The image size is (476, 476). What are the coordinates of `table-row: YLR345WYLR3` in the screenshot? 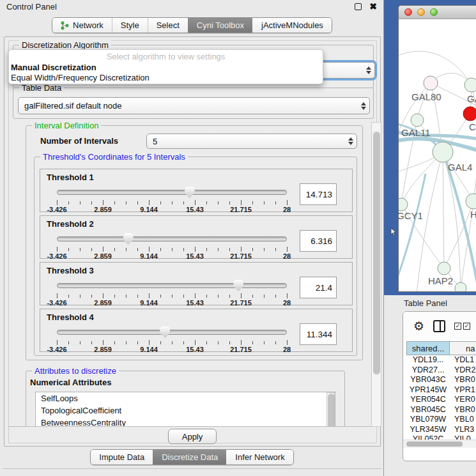 It's located at (441, 430).